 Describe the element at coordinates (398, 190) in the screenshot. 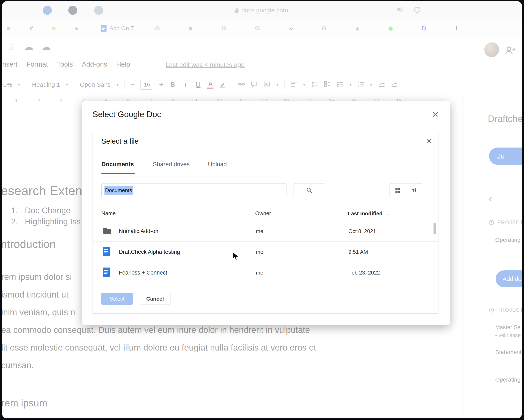

I see `grid-view-button` at that location.